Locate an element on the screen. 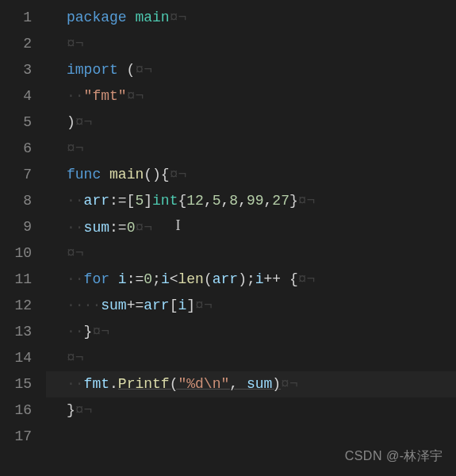  code-line is located at coordinates (262, 436).